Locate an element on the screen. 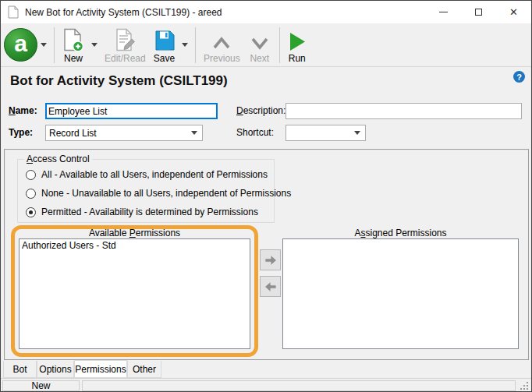 The width and height of the screenshot is (532, 392). radio-option-permitted: Permitted - Availability is determined b… is located at coordinates (142, 212).